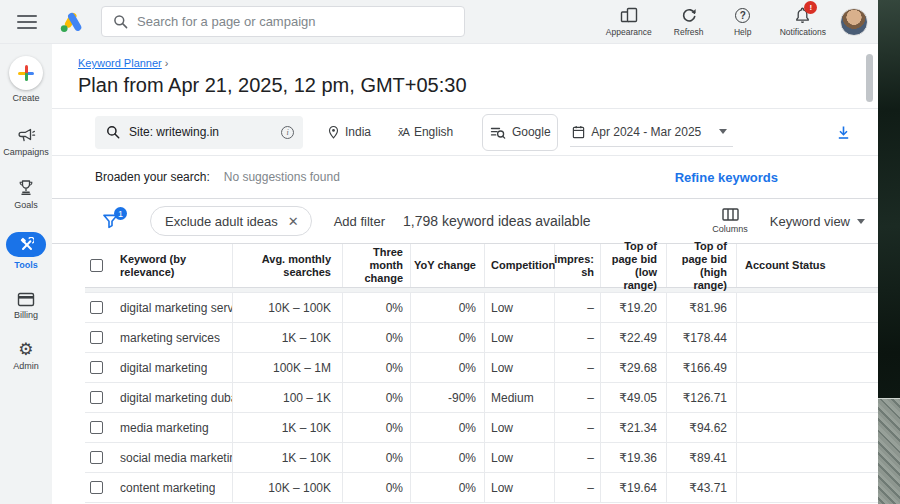 This screenshot has height=504, width=900. Describe the element at coordinates (26, 244) in the screenshot. I see `tools-pill` at that location.